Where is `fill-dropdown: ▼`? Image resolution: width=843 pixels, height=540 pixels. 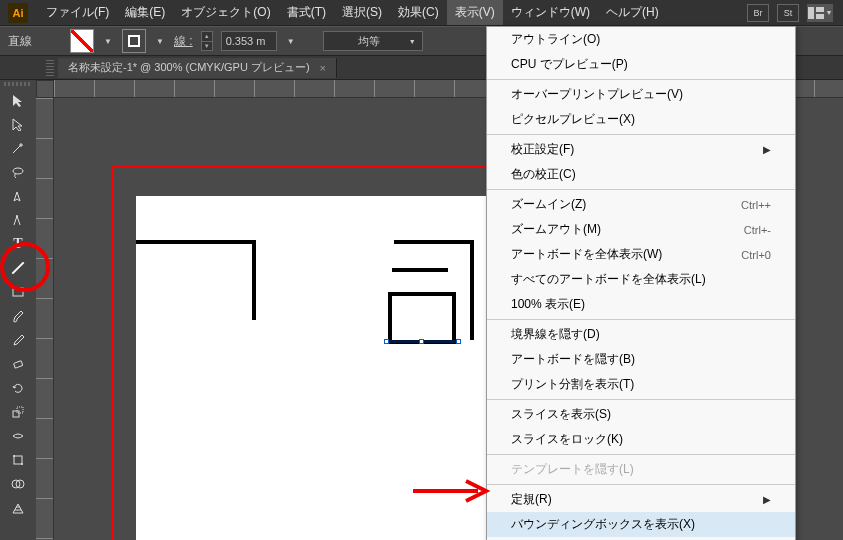
fill-dropdown: ▼ is located at coordinates (108, 41).